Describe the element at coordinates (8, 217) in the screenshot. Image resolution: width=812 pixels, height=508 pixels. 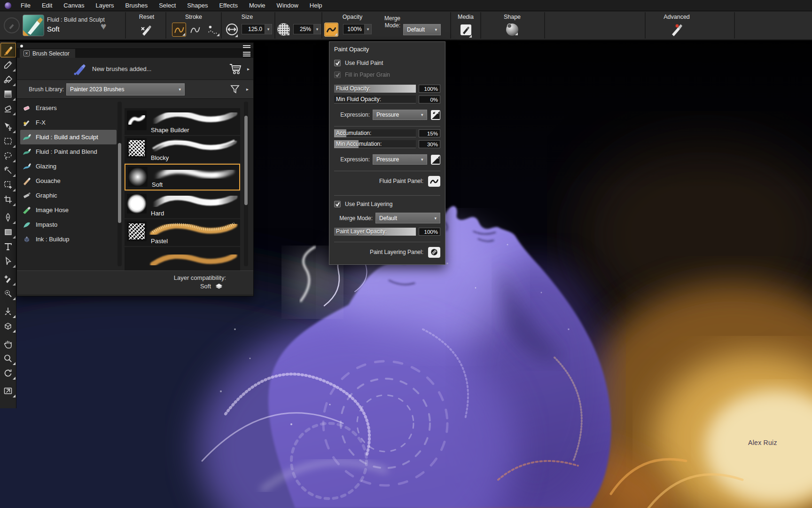
I see `tool-pen` at that location.